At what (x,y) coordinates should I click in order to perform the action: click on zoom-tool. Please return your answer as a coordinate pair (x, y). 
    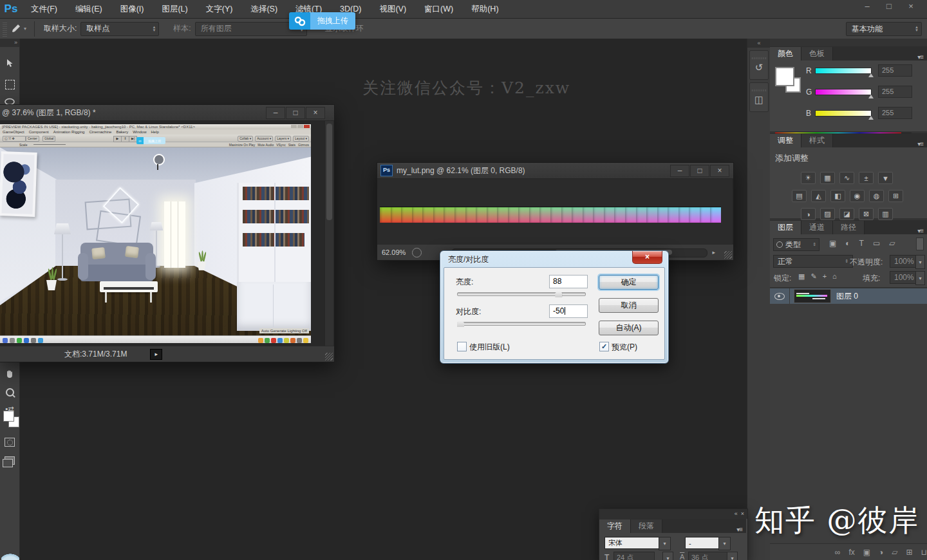
    Looking at the image, I should click on (10, 392).